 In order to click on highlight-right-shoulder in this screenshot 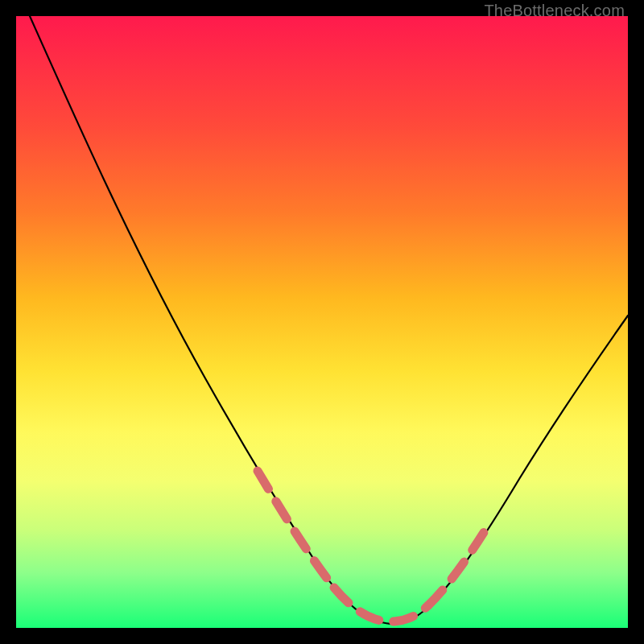, I will do `click(457, 567)`.